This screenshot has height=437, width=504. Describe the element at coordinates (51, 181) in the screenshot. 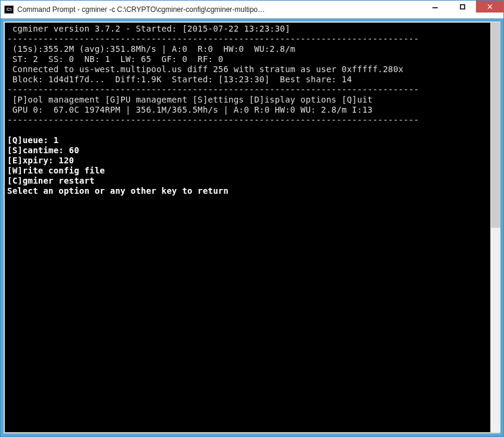

I see `option-restart: [C]gminer restart` at that location.